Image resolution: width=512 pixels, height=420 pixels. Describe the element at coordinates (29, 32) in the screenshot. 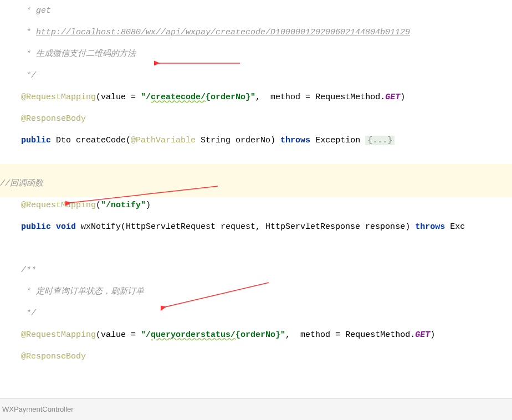

I see `comment-text: *` at that location.